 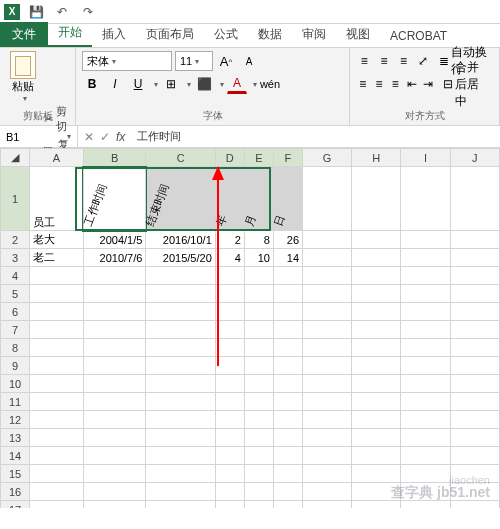 What do you see at coordinates (288, 199) in the screenshot?
I see `cell-F1: 日` at bounding box center [288, 199].